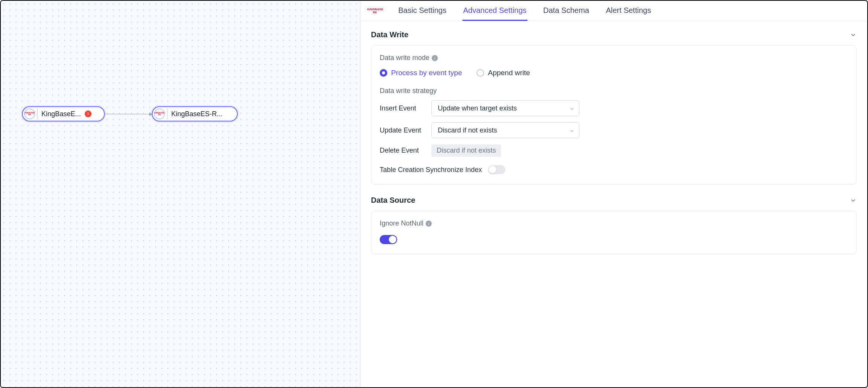 This screenshot has width=868, height=388. What do you see at coordinates (505, 108) in the screenshot?
I see `insert-event-select: Update when target exists` at bounding box center [505, 108].